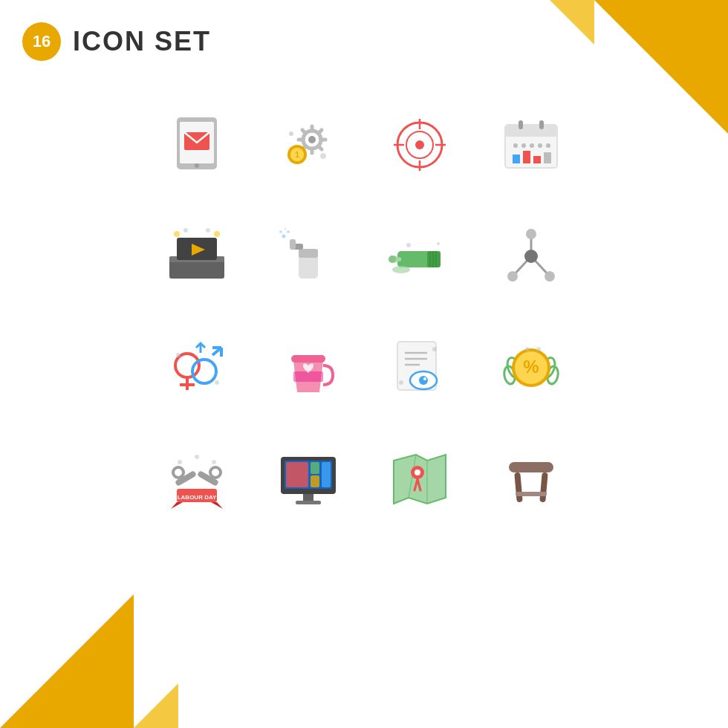  Describe the element at coordinates (531, 256) in the screenshot. I see `icon-connector-node` at that location.